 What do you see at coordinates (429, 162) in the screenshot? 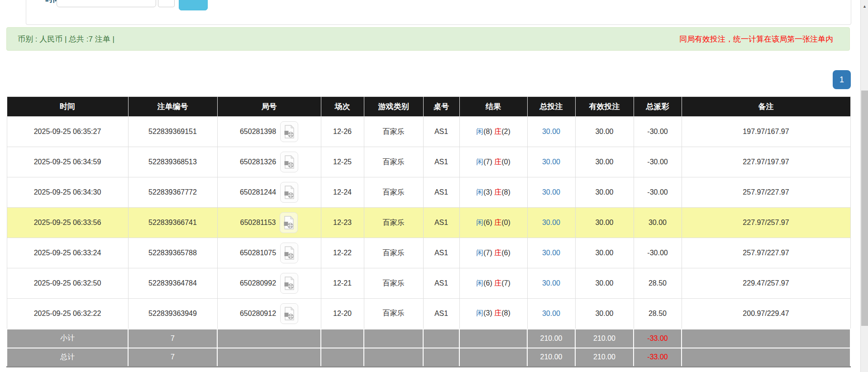
I see `table-row: 2025-09-25 06:34:59522839368513650281326…` at bounding box center [429, 162].